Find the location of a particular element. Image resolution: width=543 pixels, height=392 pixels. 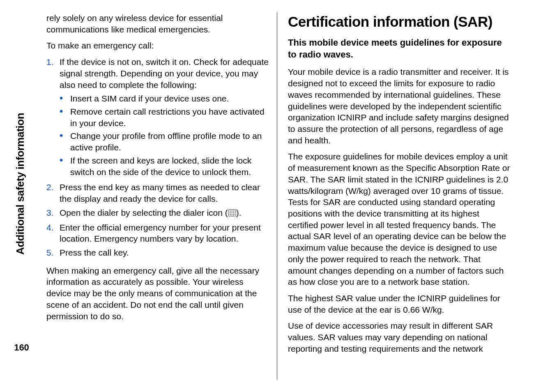

bullet-text: Remove certain call restrictions you hav… is located at coordinates (170, 118).